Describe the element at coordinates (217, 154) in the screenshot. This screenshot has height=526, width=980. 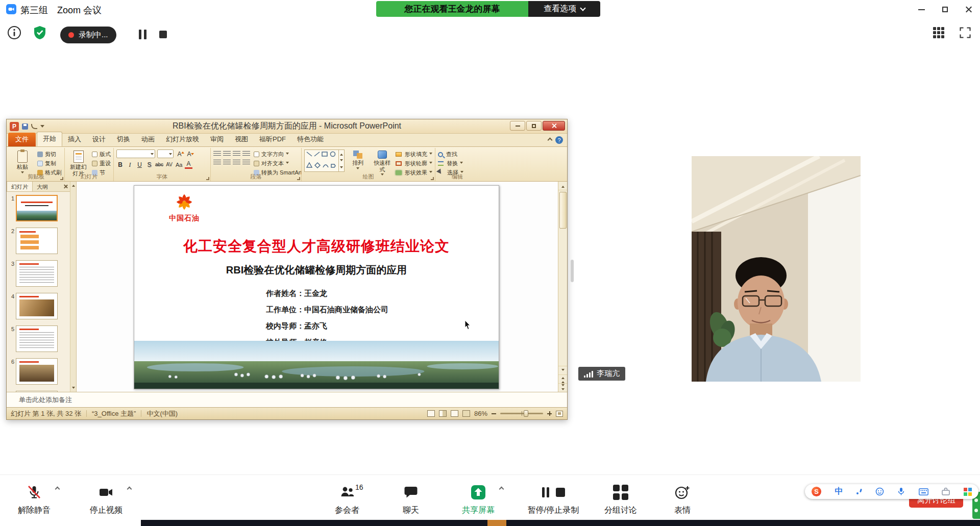
I see `bullets-icon` at that location.